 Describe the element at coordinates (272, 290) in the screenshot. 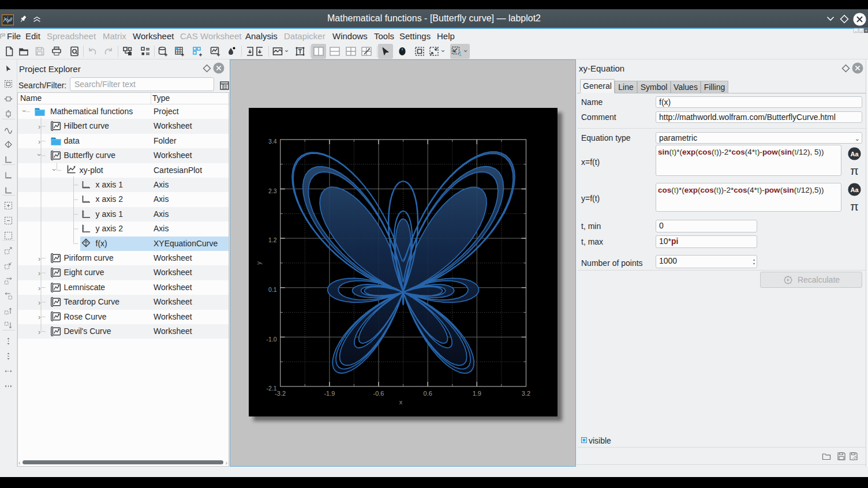

I see `svg-text: 0.1` at that location.